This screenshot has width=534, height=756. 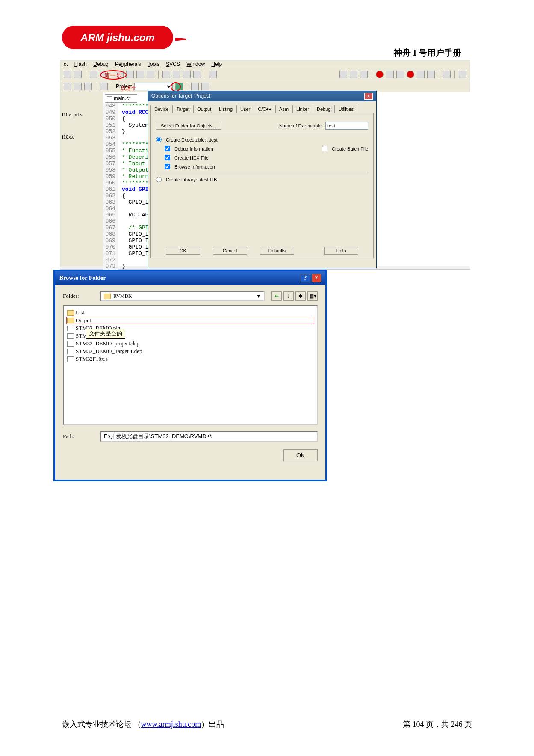 I want to click on tab-user: User, so click(x=245, y=109).